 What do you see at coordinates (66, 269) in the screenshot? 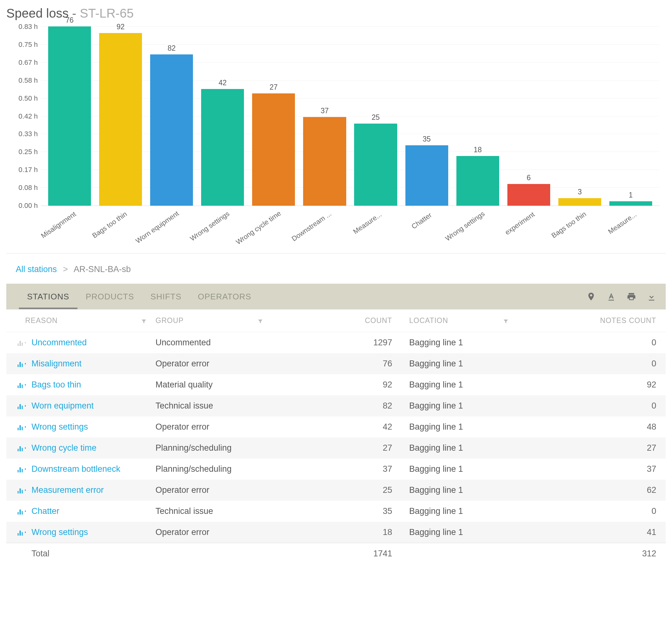
I see `breadcrumb-sep: >` at bounding box center [66, 269].